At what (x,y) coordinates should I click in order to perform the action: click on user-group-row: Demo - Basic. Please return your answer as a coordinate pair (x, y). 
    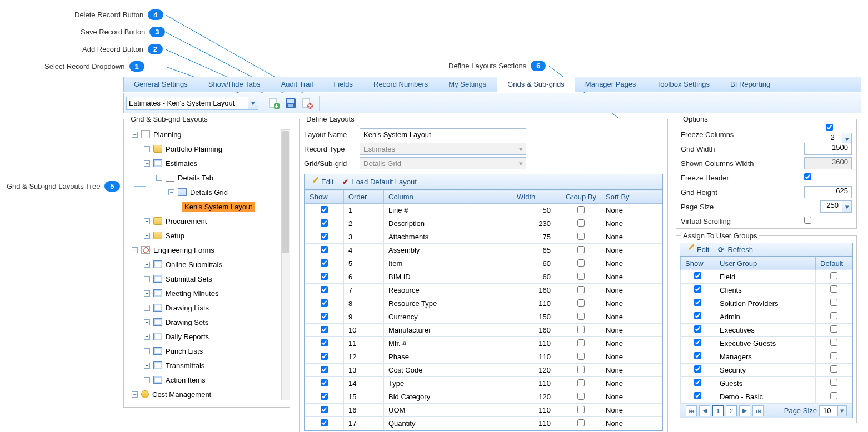
    Looking at the image, I should click on (767, 396).